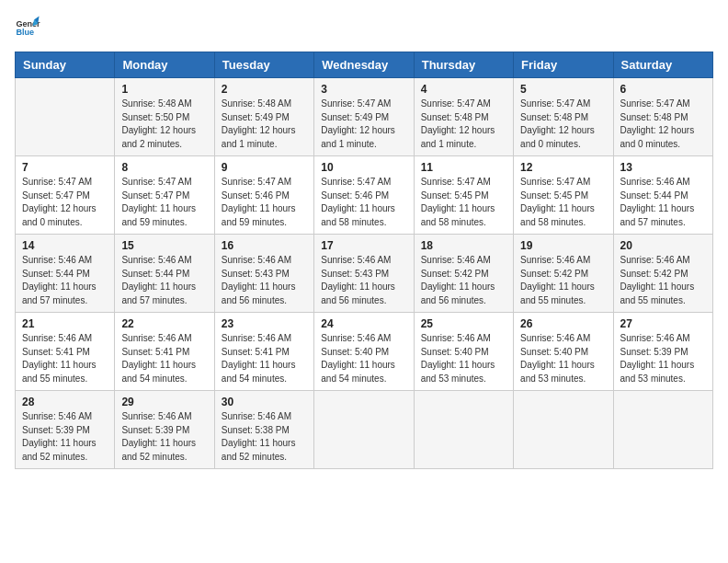 The width and height of the screenshot is (728, 563). I want to click on day-number: 17, so click(364, 246).